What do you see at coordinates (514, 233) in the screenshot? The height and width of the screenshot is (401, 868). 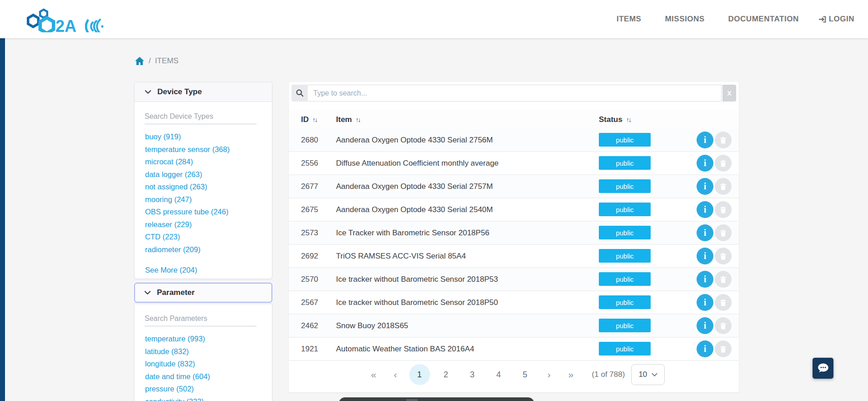 I see `table-row: 2573Ice Tracker with Barometric Sensor 2…` at bounding box center [514, 233].